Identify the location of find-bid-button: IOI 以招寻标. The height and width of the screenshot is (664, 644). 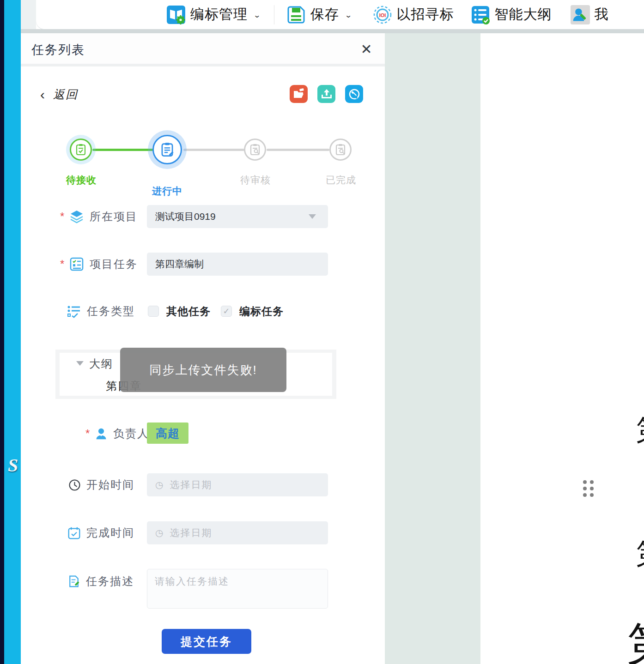
(413, 15).